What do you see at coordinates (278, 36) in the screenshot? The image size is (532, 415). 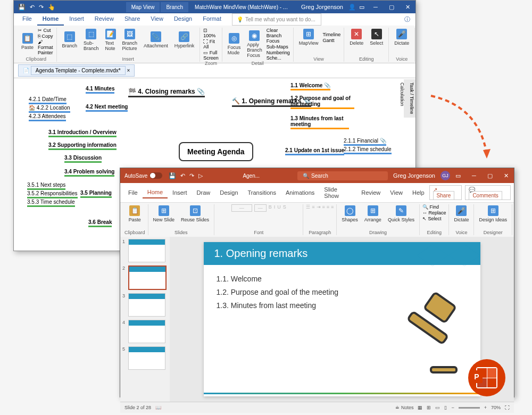 I see `clear-branch-focus-button: Clear Branch Focus` at bounding box center [278, 36].